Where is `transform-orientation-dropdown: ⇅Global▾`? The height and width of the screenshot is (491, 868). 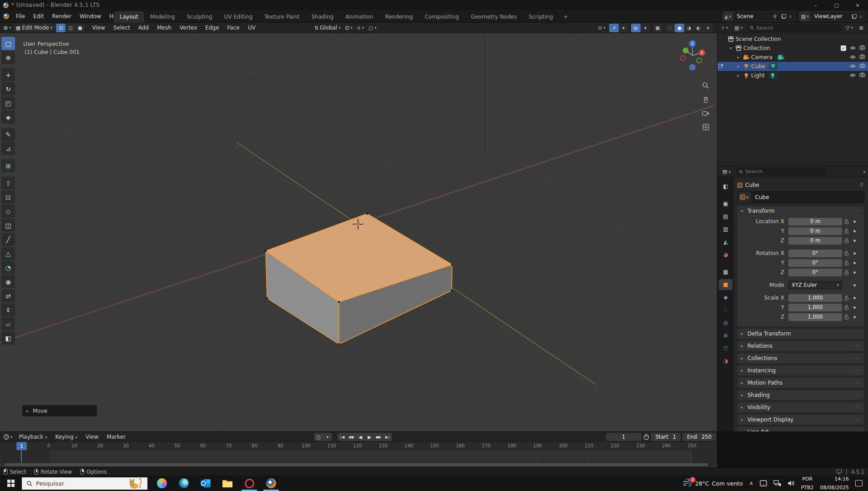
transform-orientation-dropdown: ⇅Global▾ is located at coordinates (328, 28).